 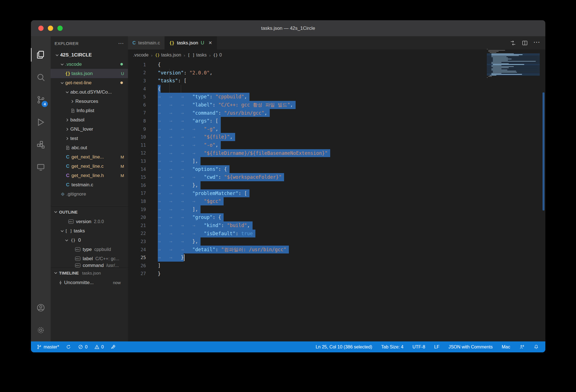 I want to click on line-number: 6, so click(x=137, y=105).